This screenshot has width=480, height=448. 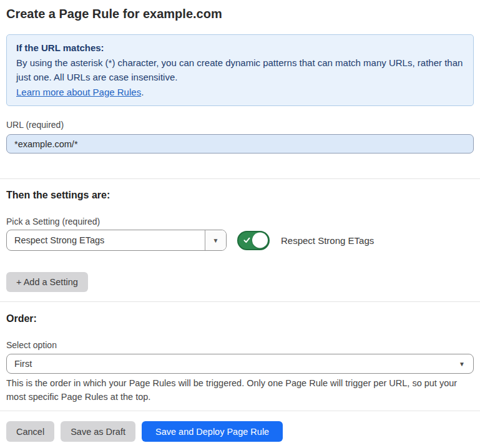 I want to click on order-select-label: Select option, so click(x=240, y=346).